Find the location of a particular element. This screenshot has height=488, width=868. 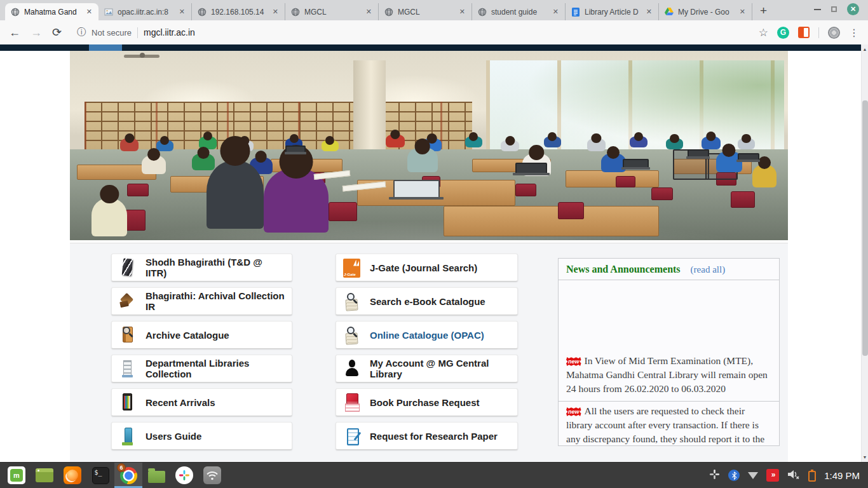

link-column-middle: J-Gate (Journal Search)Search e-Book Cat… is located at coordinates (427, 355).